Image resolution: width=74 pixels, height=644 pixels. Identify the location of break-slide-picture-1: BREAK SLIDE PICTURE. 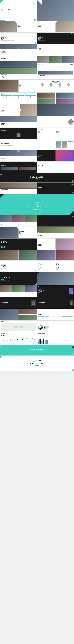
(55, 110).